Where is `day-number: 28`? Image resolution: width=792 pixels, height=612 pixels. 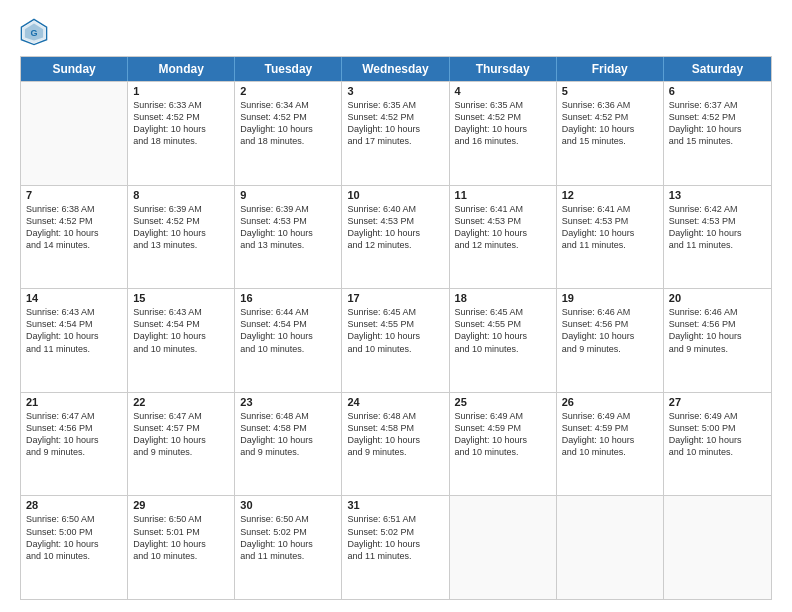
day-number: 28 is located at coordinates (74, 505).